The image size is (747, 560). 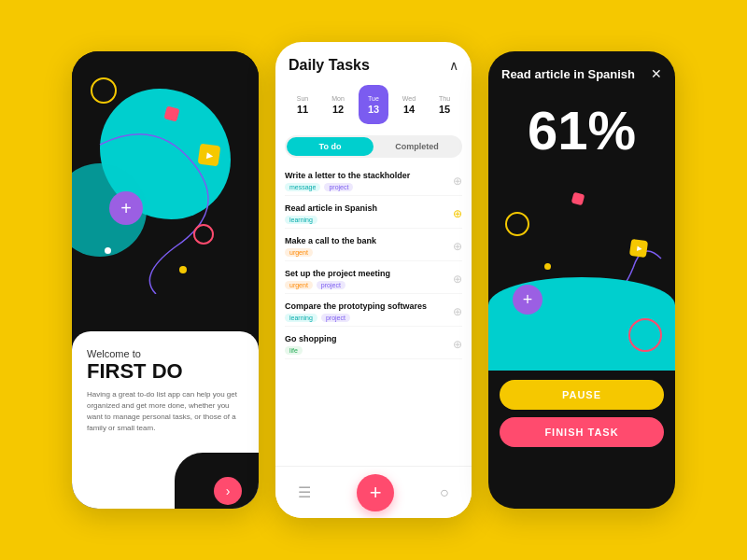 What do you see at coordinates (582, 432) in the screenshot?
I see `finish-task-button: FINISH TASK` at bounding box center [582, 432].